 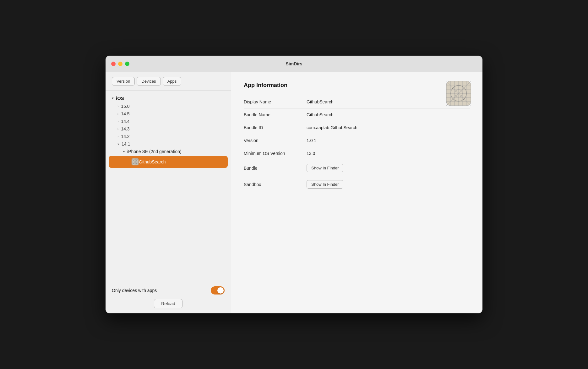 I want to click on version-item-145: › 14.5, so click(x=168, y=114).